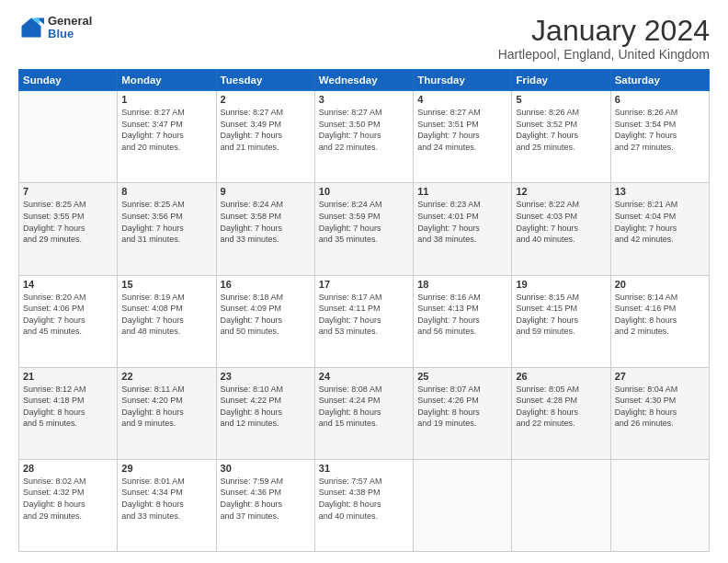 Image resolution: width=728 pixels, height=563 pixels. Describe the element at coordinates (265, 81) in the screenshot. I see `col-tuesday: Tuesday` at that location.